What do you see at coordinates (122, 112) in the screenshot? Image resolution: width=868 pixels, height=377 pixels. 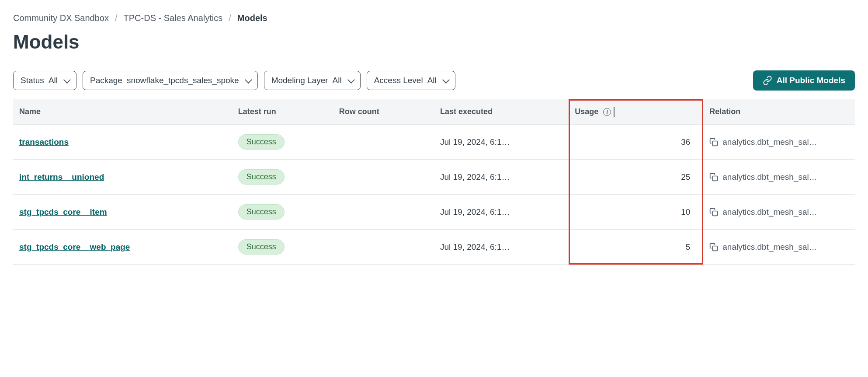 I see `col-header-name: Name` at bounding box center [122, 112].